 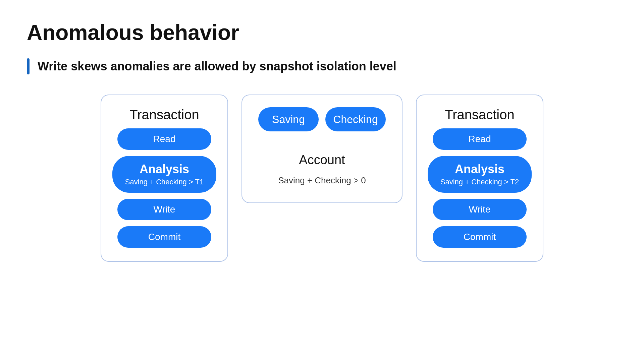 What do you see at coordinates (322, 149) in the screenshot?
I see `center-account-card: Saving Checking Account Saving + Checkin…` at bounding box center [322, 149].